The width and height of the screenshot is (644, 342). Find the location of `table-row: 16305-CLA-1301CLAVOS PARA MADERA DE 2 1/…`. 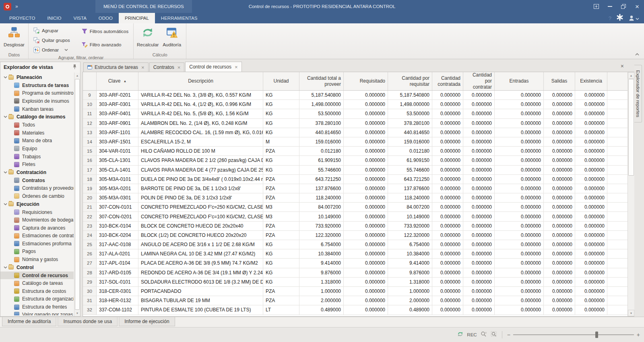

table-row: 16305-CLA-1301CLAVOS PARA MADERA DE 2 1/… is located at coordinates (359, 160).